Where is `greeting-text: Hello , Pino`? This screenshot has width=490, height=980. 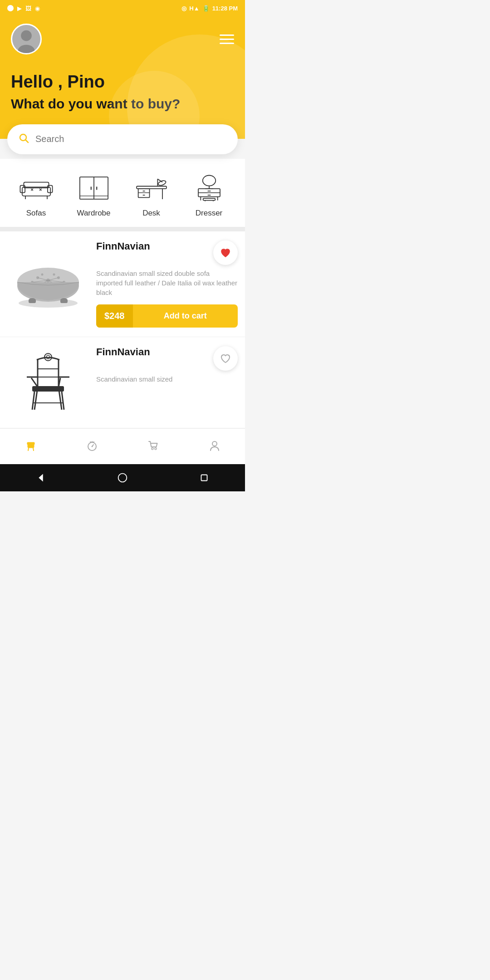
greeting-text: Hello , Pino is located at coordinates (122, 82).